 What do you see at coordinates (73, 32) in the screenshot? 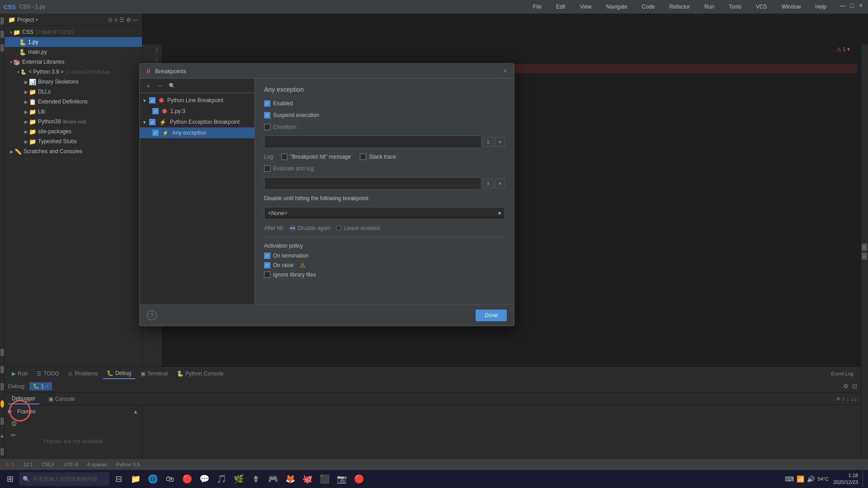
I see `tree-item-css: ▾ 📁 CSS D:\编程学习\CSS` at bounding box center [73, 32].